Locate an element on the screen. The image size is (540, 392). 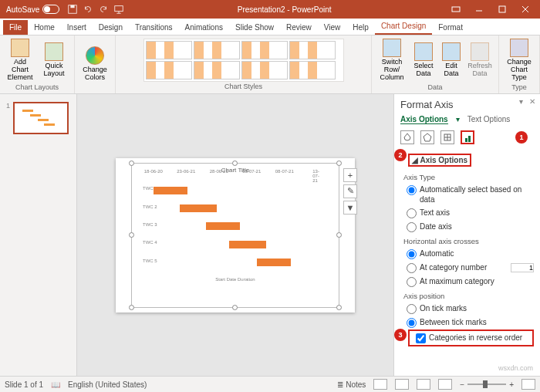
language-indicator: English (United States) is located at coordinates (107, 384).